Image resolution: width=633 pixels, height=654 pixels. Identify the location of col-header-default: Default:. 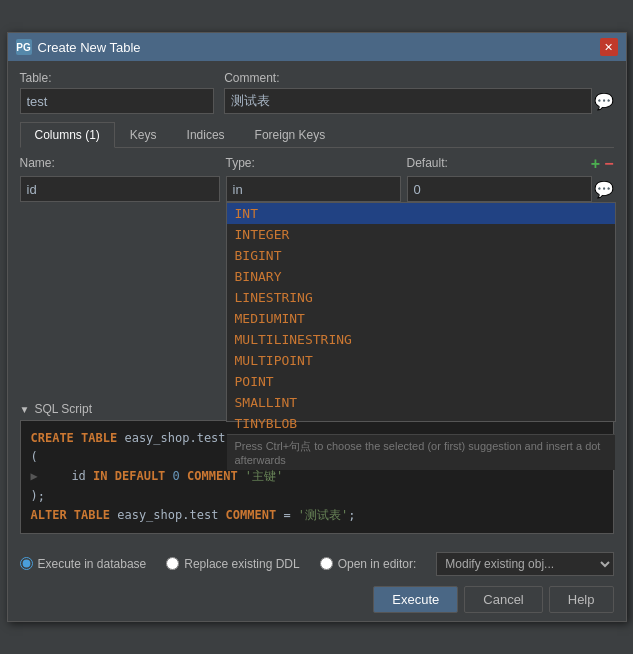
(496, 163).